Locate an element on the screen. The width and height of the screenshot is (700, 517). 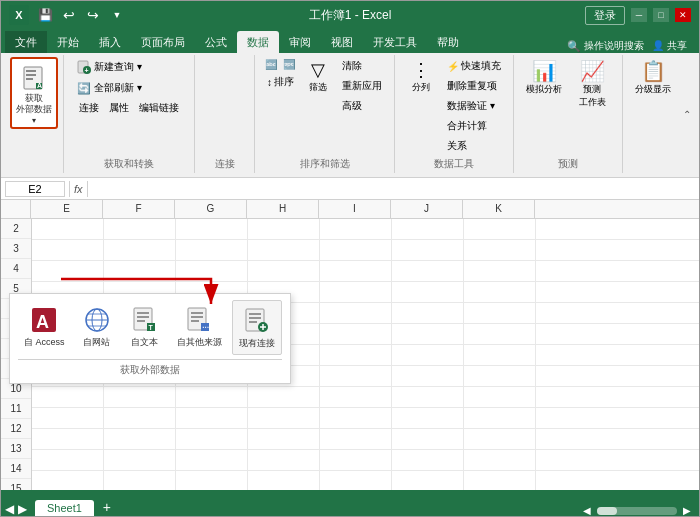
col-header-f: F is located at coordinates (139, 209).